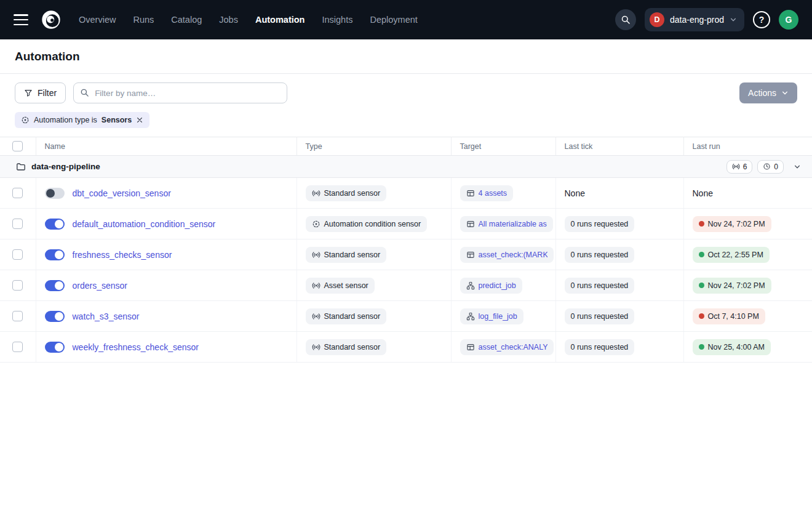  What do you see at coordinates (100, 286) in the screenshot?
I see `sensor-name-link: orders_sensor` at bounding box center [100, 286].